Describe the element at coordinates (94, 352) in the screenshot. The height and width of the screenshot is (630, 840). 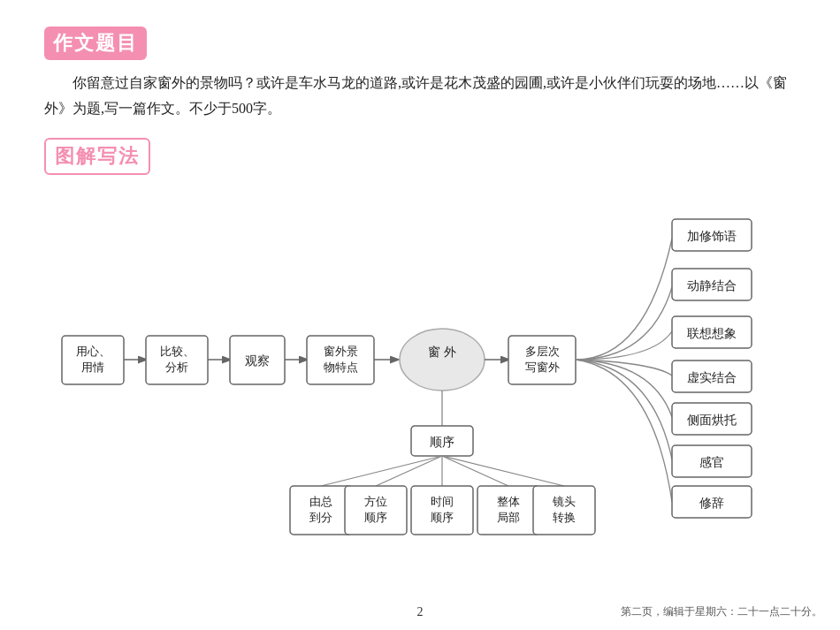
I see `svg-text: 用心、` at that location.